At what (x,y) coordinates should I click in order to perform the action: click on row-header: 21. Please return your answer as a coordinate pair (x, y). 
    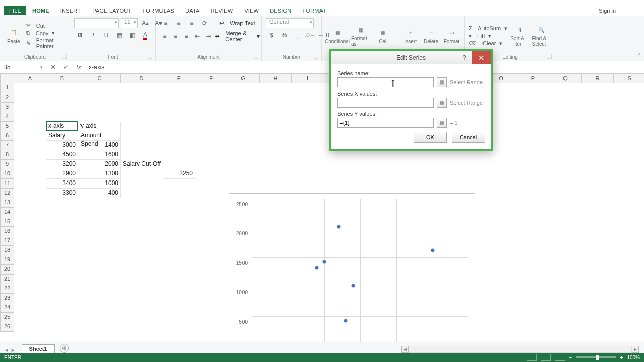
    Looking at the image, I should click on (7, 280).